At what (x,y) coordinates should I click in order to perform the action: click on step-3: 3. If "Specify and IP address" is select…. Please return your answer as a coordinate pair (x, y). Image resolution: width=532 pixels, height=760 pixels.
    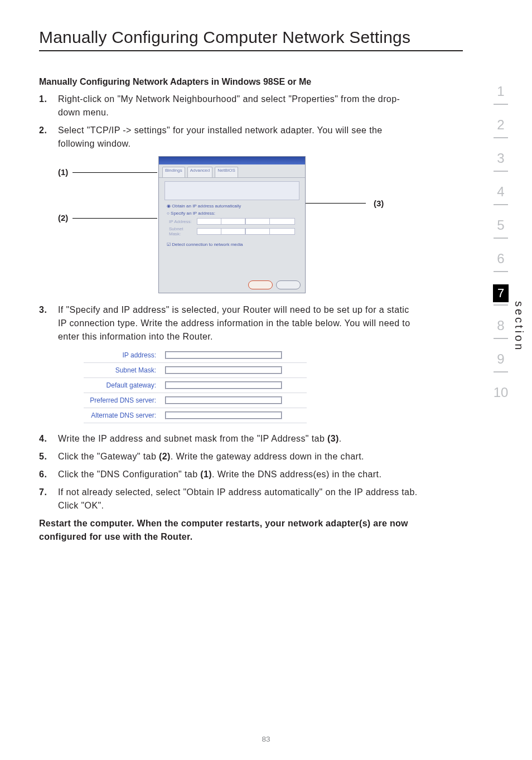
    Looking at the image, I should click on (229, 323).